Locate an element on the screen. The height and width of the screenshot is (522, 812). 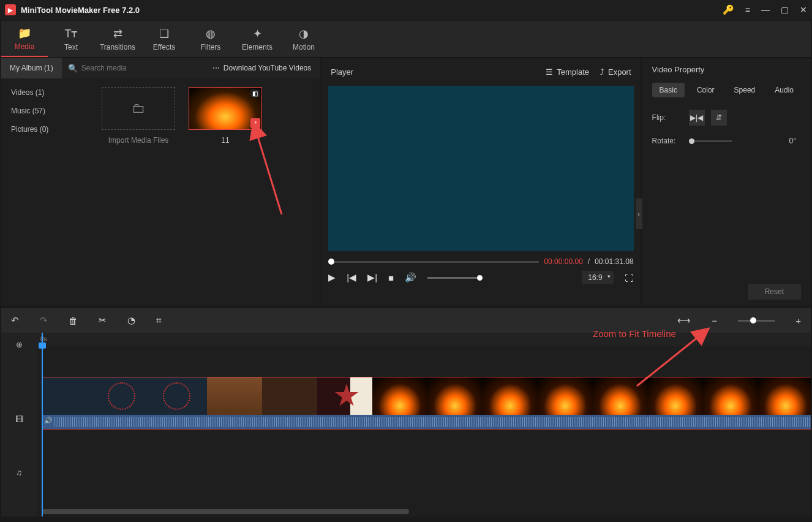
collapse-handle: › is located at coordinates (639, 214).